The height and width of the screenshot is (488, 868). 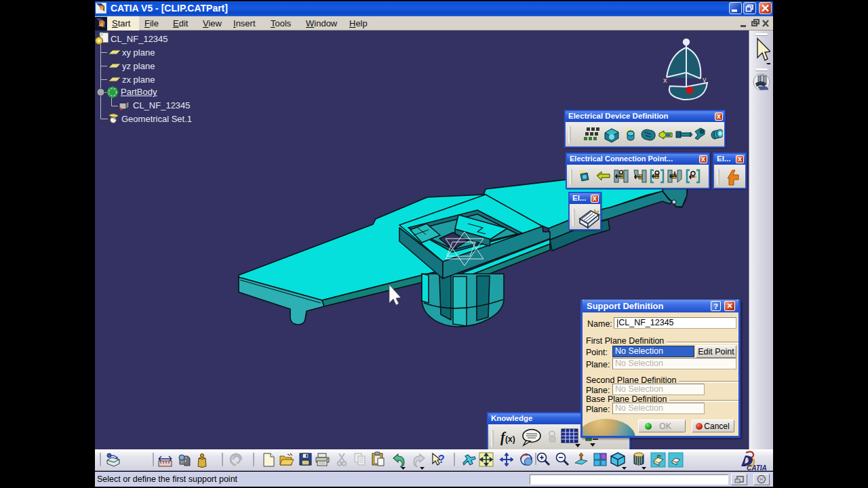 What do you see at coordinates (757, 468) in the screenshot?
I see `svg-text: CATIA` at bounding box center [757, 468].